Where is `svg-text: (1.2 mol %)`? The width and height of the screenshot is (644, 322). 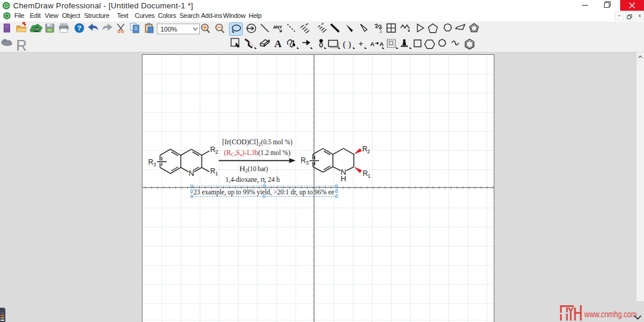
svg-text: (1.2 mol %) is located at coordinates (274, 153).